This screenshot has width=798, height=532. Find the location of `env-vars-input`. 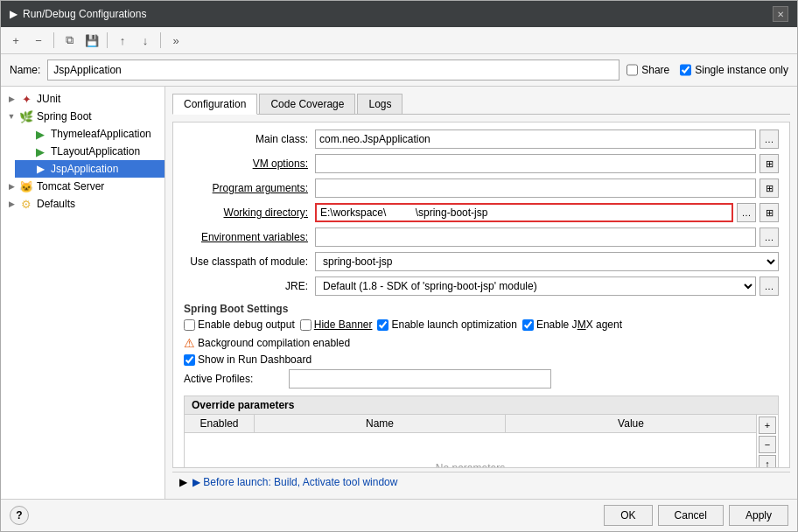

env-vars-input is located at coordinates (536, 237).